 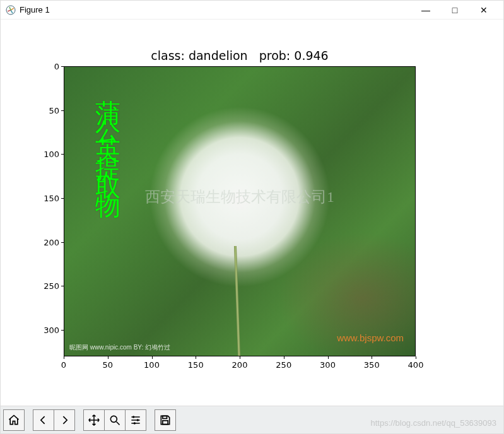 I want to click on ytick-label: 100, so click(x=47, y=154).